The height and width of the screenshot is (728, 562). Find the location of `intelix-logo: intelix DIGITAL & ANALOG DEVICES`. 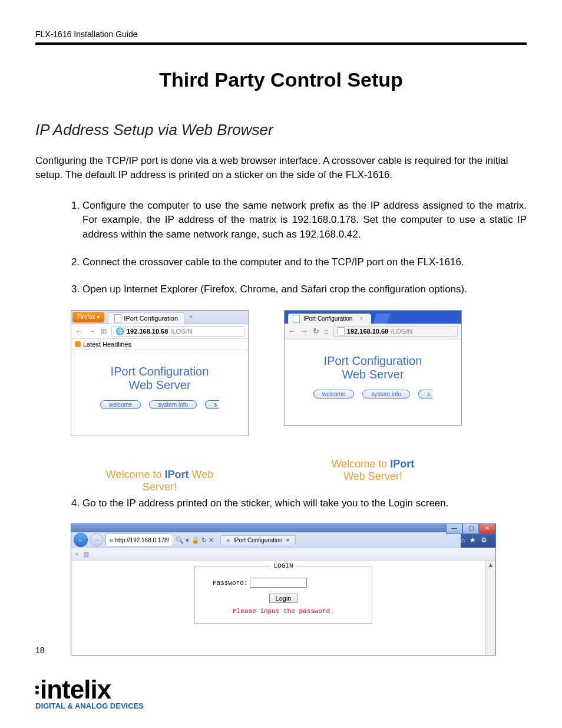

intelix-logo: intelix DIGITAL & ANALOG DEVICES is located at coordinates (90, 694).